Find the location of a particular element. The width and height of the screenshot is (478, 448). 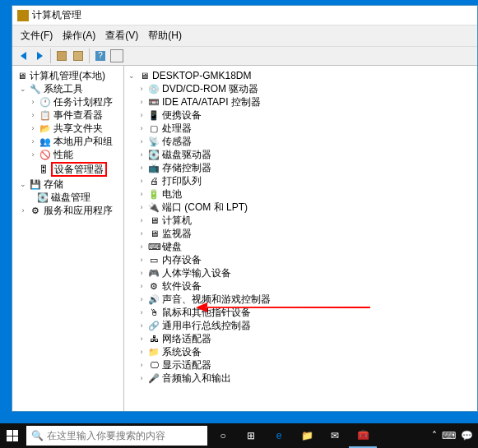

category-icon: ▢ is located at coordinates (154, 128).